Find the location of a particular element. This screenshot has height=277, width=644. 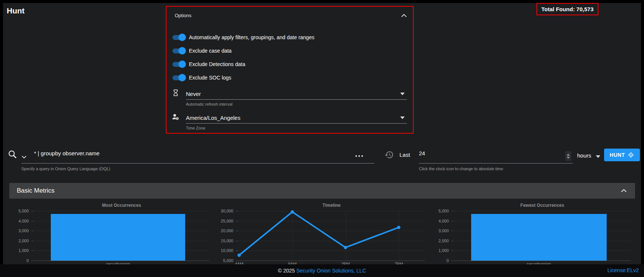

query-dropdown-chevron-icon is located at coordinates (24, 158).